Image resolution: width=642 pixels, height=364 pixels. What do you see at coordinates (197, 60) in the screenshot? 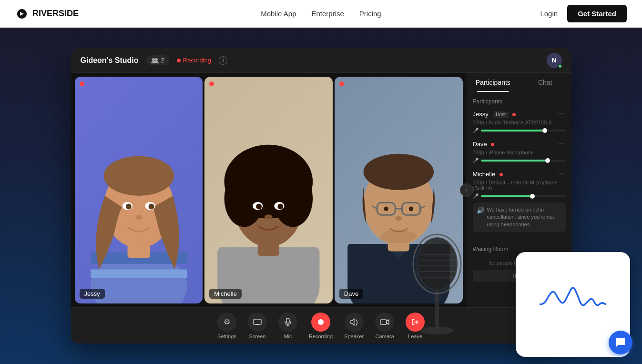
I see `recording-label: Recording` at bounding box center [197, 60].